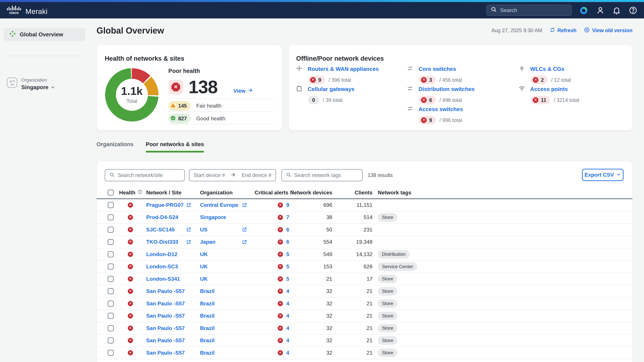 This screenshot has height=362, width=644. I want to click on device-category-link: Routers & WAN appliances, so click(343, 69).